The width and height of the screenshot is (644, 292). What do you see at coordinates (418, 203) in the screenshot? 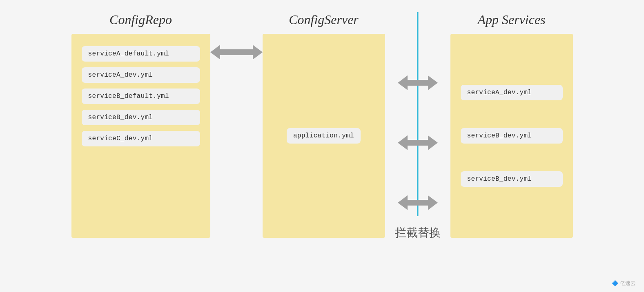
I see `arrow-row-bottom` at bounding box center [418, 203].